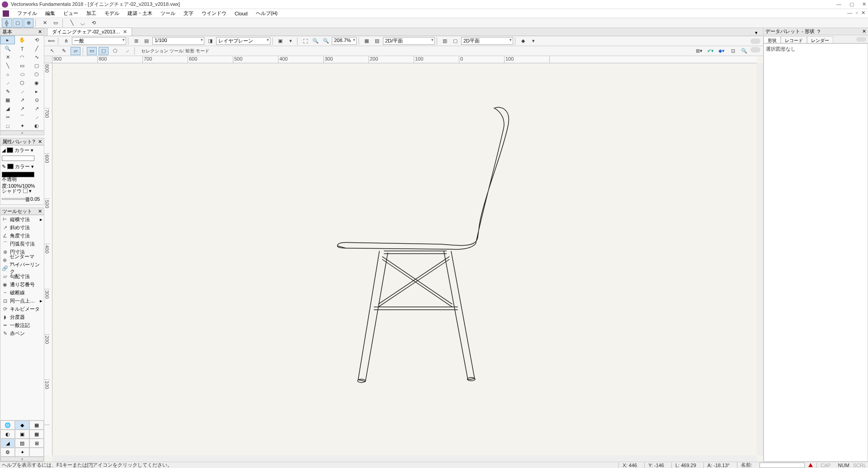  Describe the element at coordinates (37, 57) in the screenshot. I see `freehand-tool-icon: ∿` at that location.